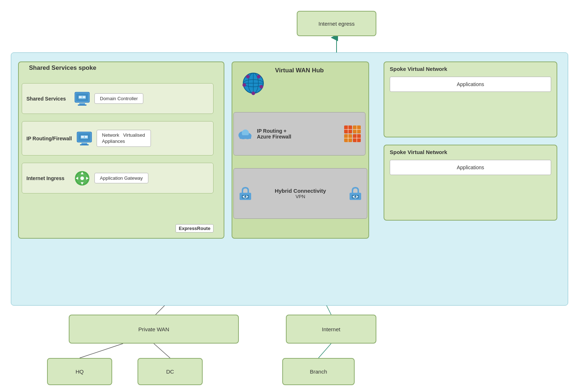 The width and height of the screenshot is (579, 392). What do you see at coordinates (470, 167) in the screenshot?
I see `spoke-vnet-2-apps: Applications` at bounding box center [470, 167].